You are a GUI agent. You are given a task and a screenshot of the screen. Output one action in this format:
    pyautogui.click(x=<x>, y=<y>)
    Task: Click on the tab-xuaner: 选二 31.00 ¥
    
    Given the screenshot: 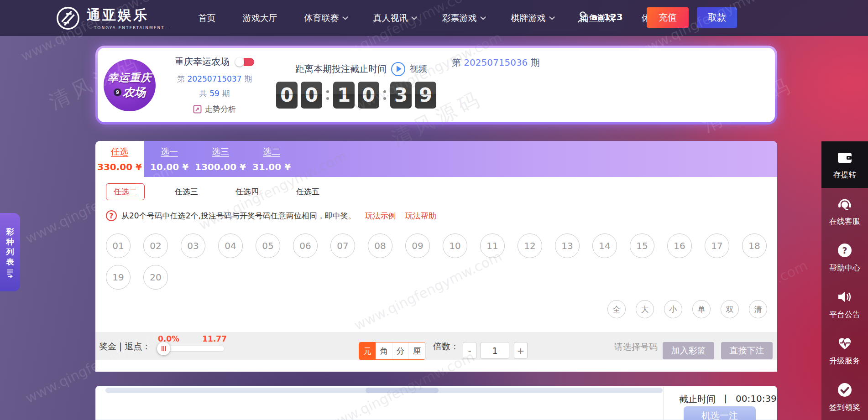 What is the action you would take?
    pyautogui.click(x=272, y=159)
    